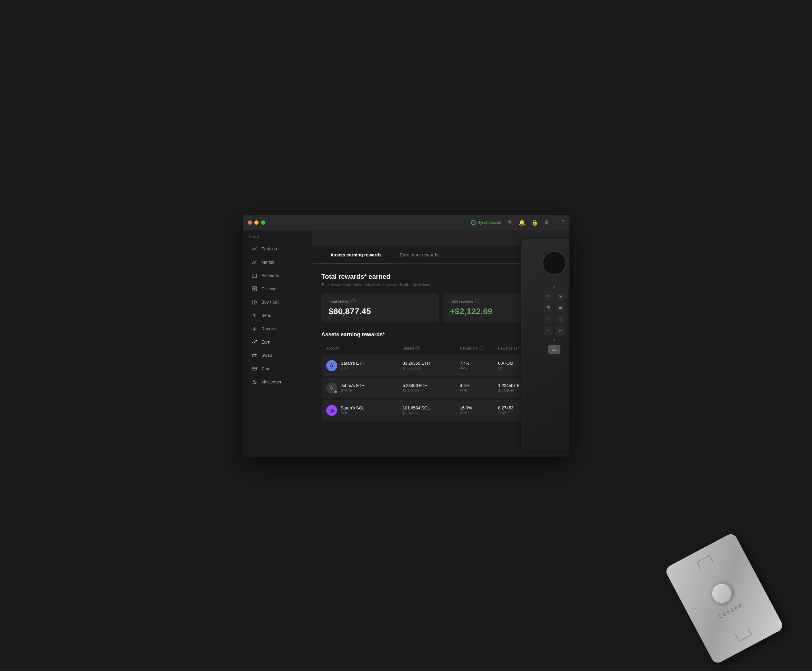 This screenshot has height=671, width=812. I want to click on device-btn-3: ⊞, so click(548, 308).